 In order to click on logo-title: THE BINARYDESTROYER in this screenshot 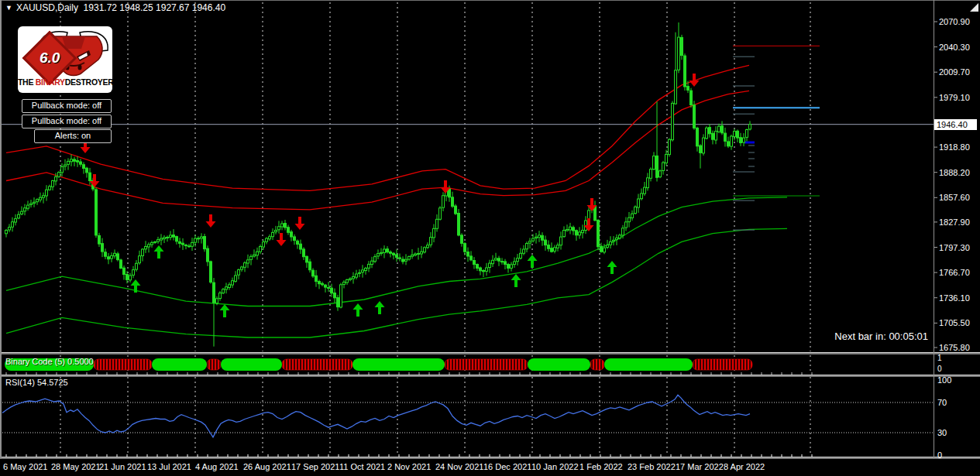, I will do `click(65, 82)`.